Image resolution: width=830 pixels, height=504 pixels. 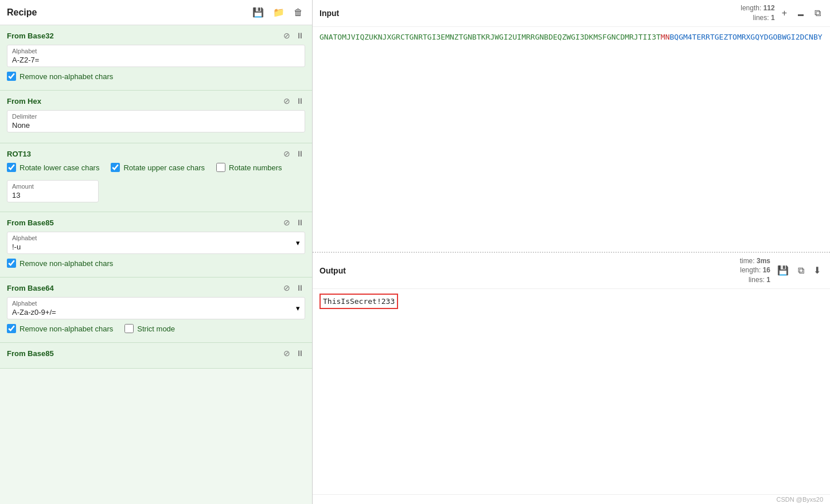 What do you see at coordinates (298, 13) in the screenshot?
I see `delete-button: 🗑` at bounding box center [298, 13].